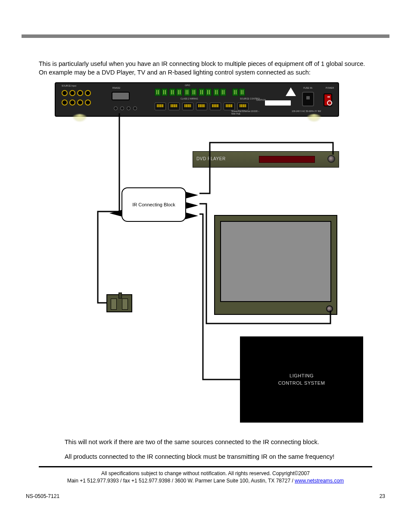 This screenshot has width=411, height=532. What do you see at coordinates (121, 96) in the screenshot?
I see `rs232-port` at bounding box center [121, 96].